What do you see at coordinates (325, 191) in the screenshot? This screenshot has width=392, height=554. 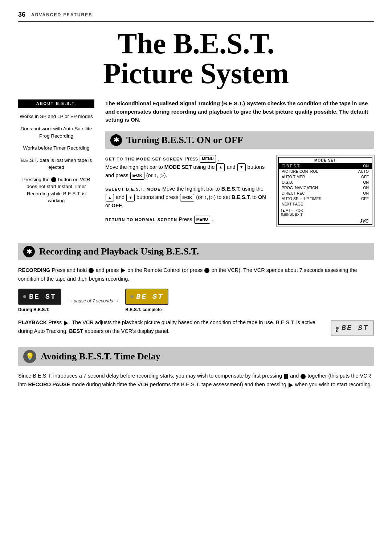 I see `mode-set-screen: MODE SET ☐ B.E.S.T. ON PICTURE CONTROL A…` at bounding box center [325, 191].